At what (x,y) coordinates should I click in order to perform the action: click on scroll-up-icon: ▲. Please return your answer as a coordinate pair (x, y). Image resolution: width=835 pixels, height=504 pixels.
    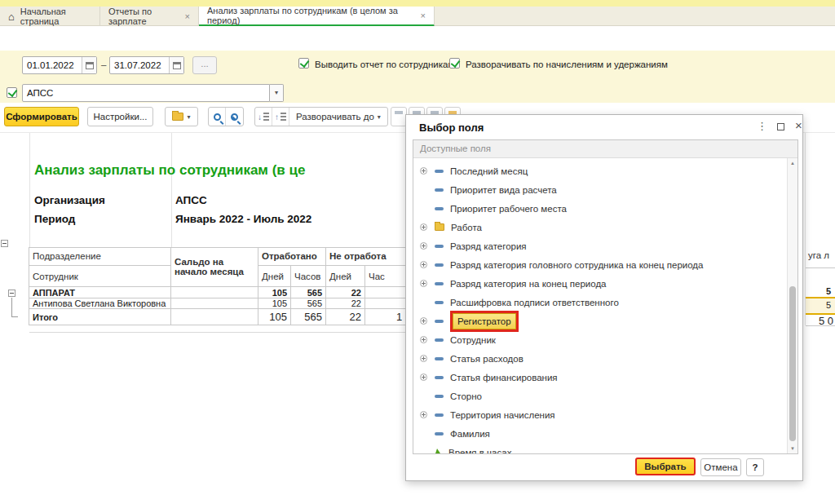
    Looking at the image, I should click on (793, 163).